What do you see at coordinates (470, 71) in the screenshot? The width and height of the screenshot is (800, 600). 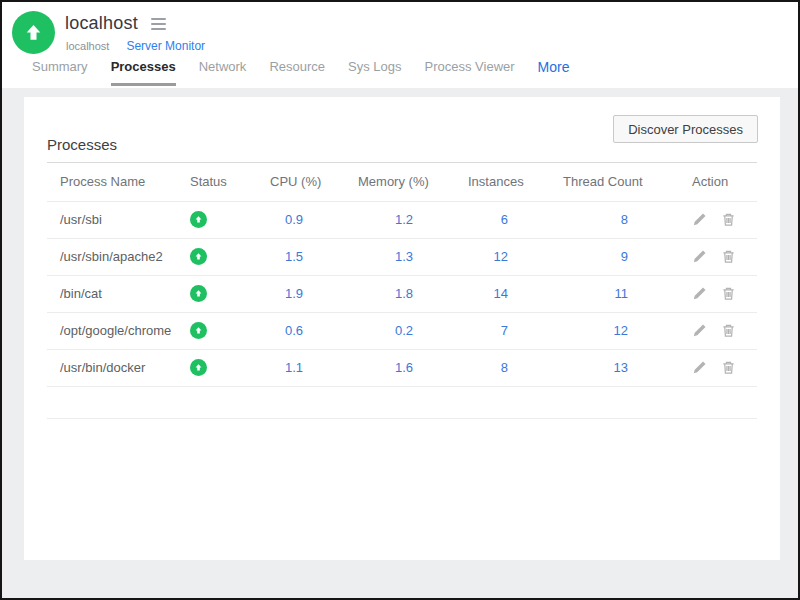 I see `tab-process-viewer: Process Viewer` at bounding box center [470, 71].